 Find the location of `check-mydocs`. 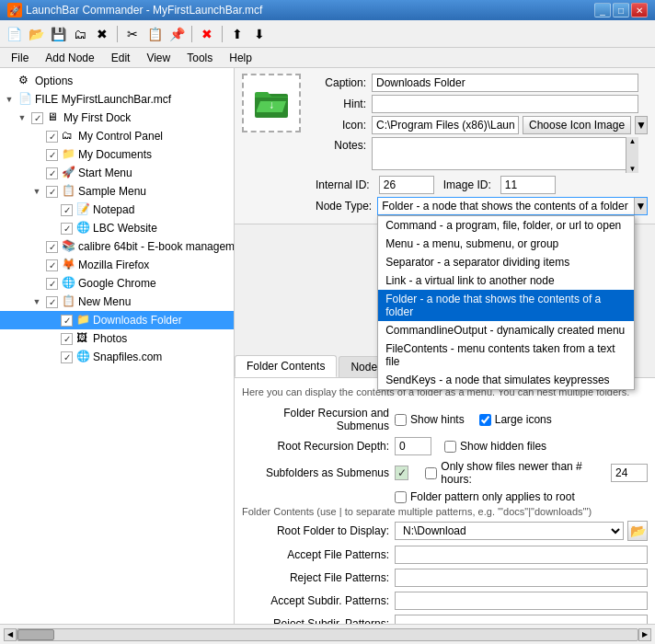

check-mydocs is located at coordinates (52, 155).